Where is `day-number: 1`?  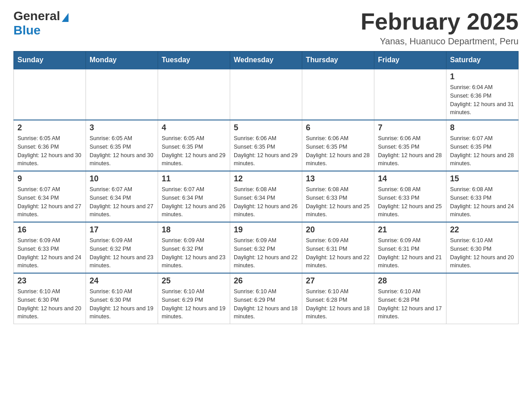 day-number: 1 is located at coordinates (482, 77).